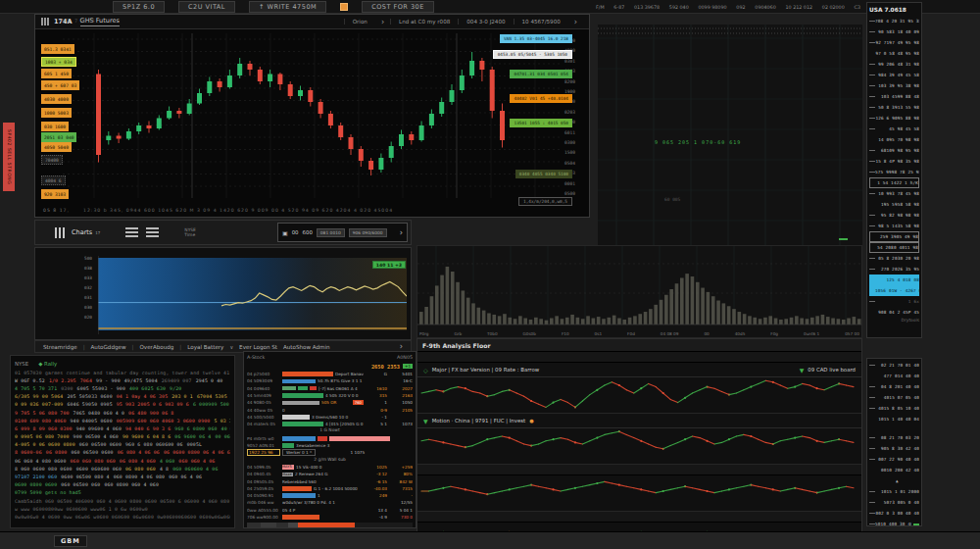  I want to click on menu-item: 0904060, so click(764, 8).